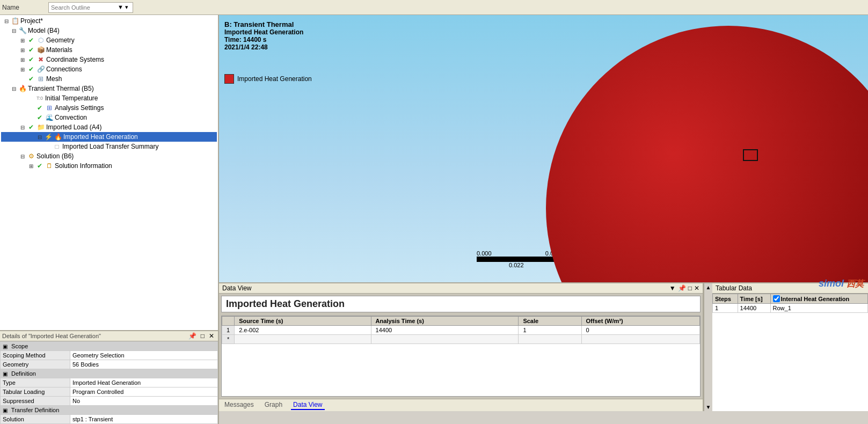  What do you see at coordinates (303, 339) in the screenshot?
I see `data-rowstar-source-time` at bounding box center [303, 339].